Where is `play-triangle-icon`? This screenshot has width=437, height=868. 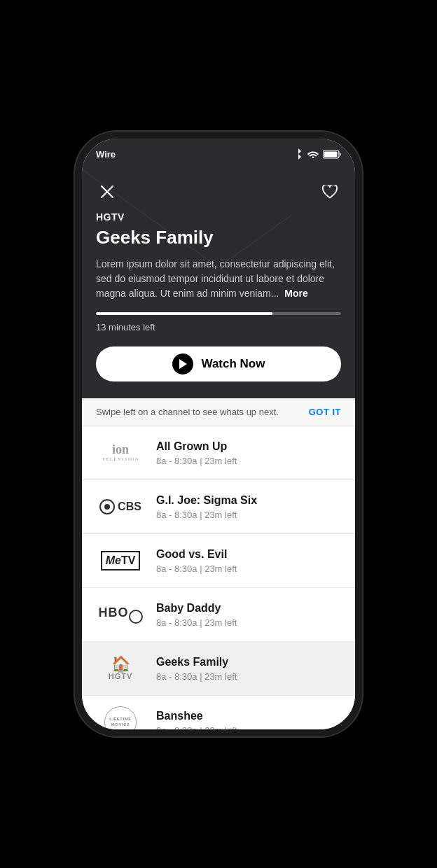
play-triangle-icon is located at coordinates (183, 364).